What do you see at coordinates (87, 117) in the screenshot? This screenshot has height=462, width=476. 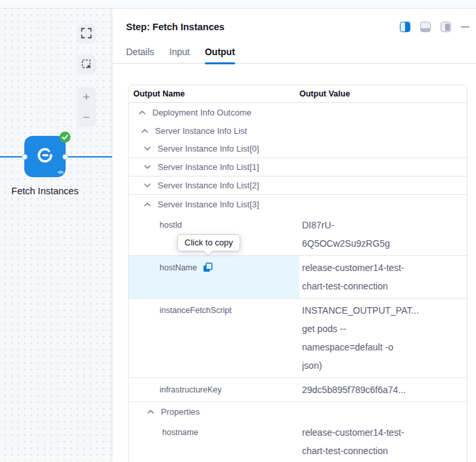 I see `zoom-out-icon: −` at bounding box center [87, 117].